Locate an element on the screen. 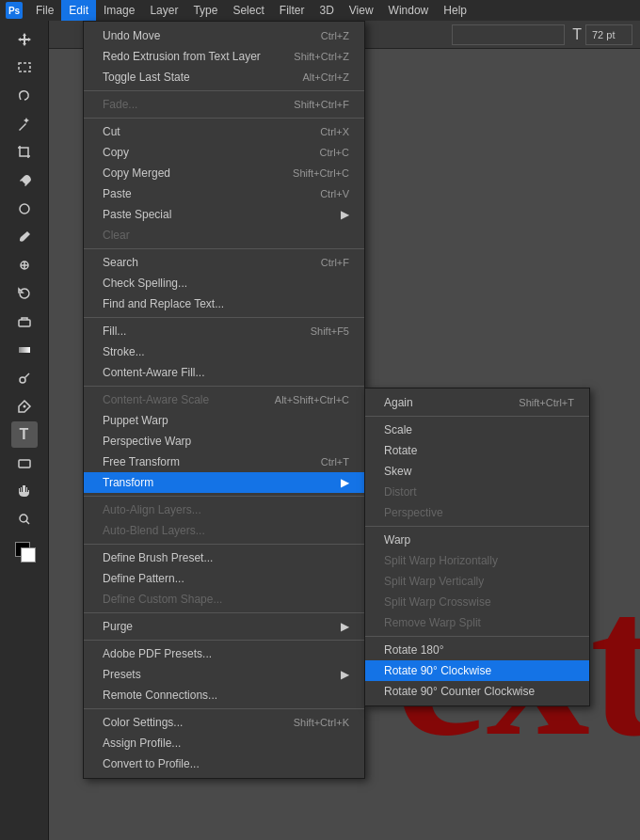 The image size is (640, 840). fg-bg-colors is located at coordinates (24, 551).